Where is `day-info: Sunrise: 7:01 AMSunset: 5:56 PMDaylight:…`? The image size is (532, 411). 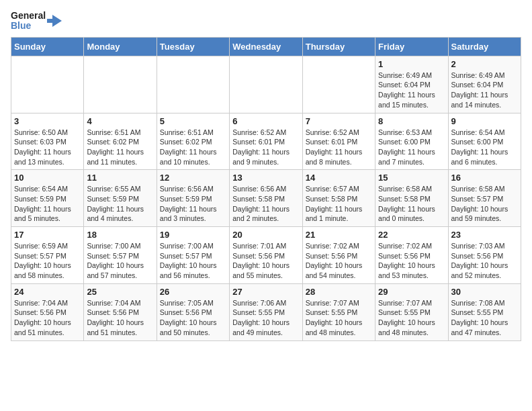
day-info: Sunrise: 7:01 AMSunset: 5:56 PMDaylight:… is located at coordinates (266, 261).